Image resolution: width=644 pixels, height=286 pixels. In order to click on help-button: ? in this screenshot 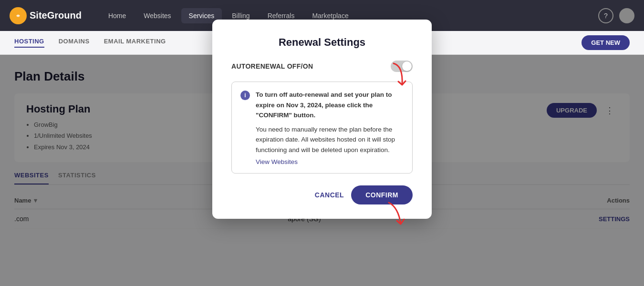, I will do `click(606, 16)`.